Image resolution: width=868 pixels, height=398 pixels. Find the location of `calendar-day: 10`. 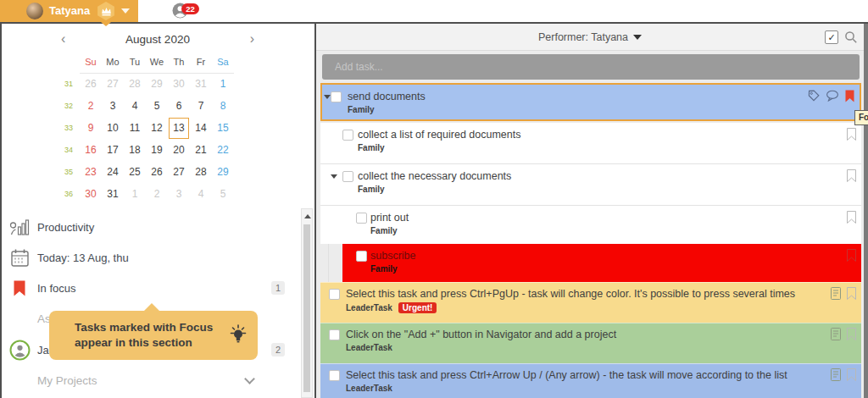

calendar-day: 10 is located at coordinates (113, 128).